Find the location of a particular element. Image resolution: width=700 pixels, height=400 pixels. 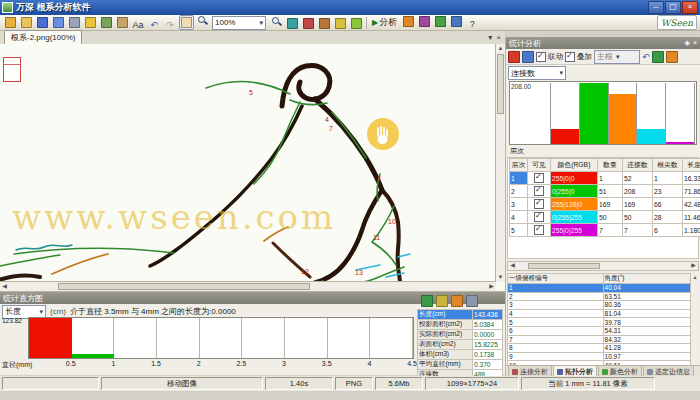

level-table-row: 3255|128|01691696642.4885 is located at coordinates (605, 204).